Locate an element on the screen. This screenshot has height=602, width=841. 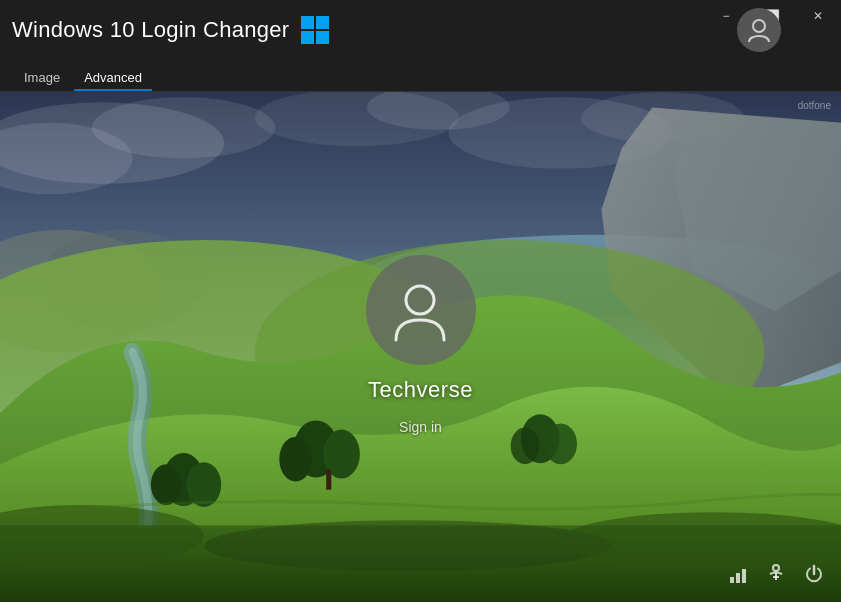
user-icon is located at coordinates (759, 30).